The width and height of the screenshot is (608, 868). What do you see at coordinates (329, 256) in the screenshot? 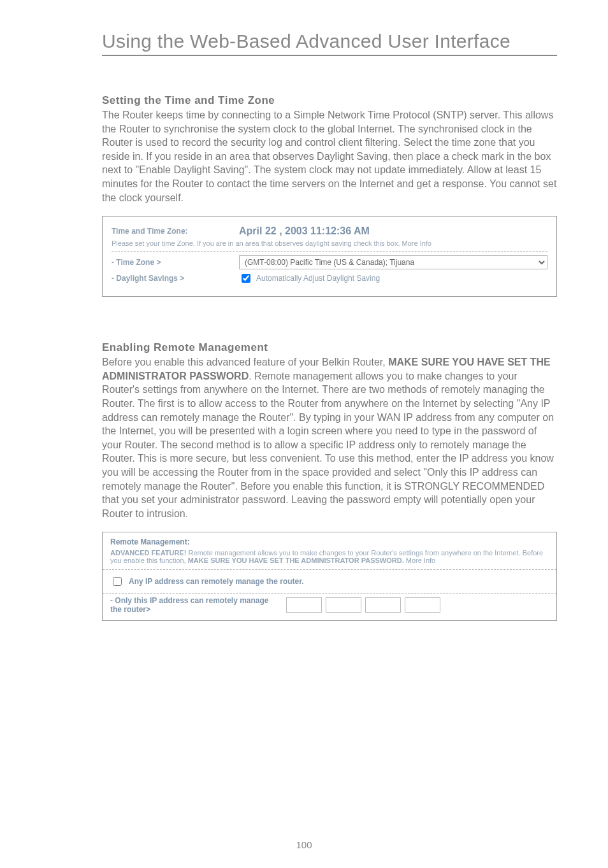
I see `time-zone-panel: Time and Time Zone: April 22 , 2003 11:1…` at bounding box center [329, 256].